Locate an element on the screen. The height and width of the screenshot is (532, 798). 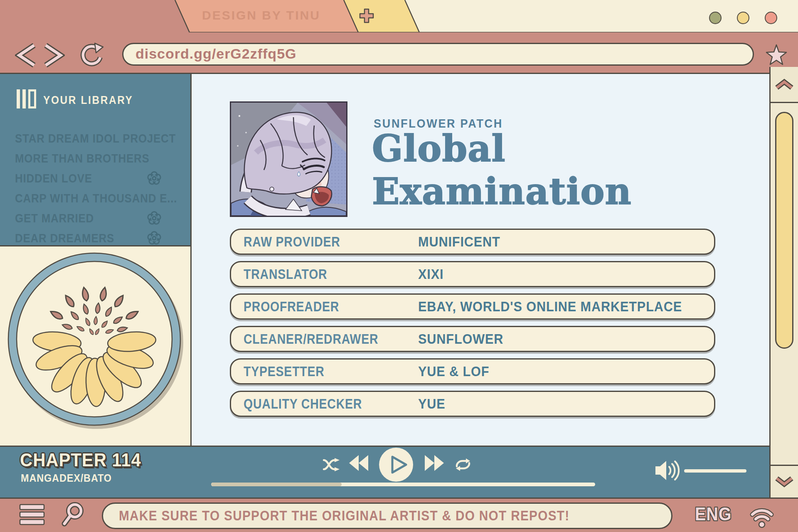
library-icon is located at coordinates (27, 99).